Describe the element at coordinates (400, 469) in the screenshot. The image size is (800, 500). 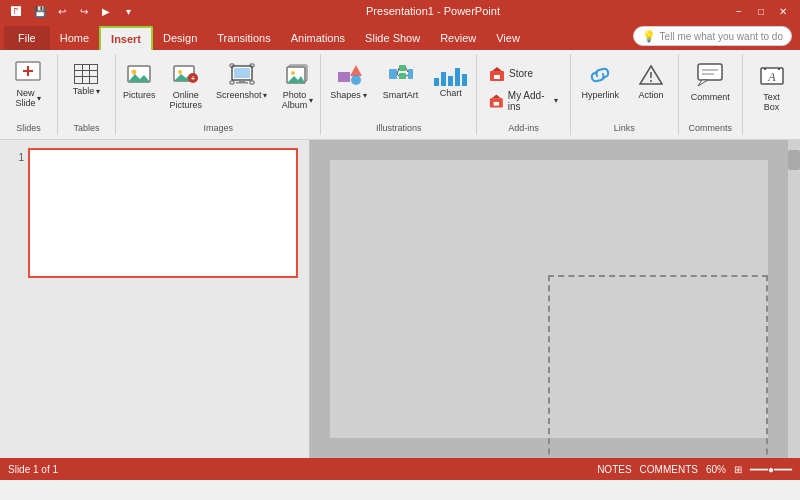
I see `status-bar: Slide 1 of 1 NOTES COMMENTS 60% ⊞ ━━━●━━…` at that location.